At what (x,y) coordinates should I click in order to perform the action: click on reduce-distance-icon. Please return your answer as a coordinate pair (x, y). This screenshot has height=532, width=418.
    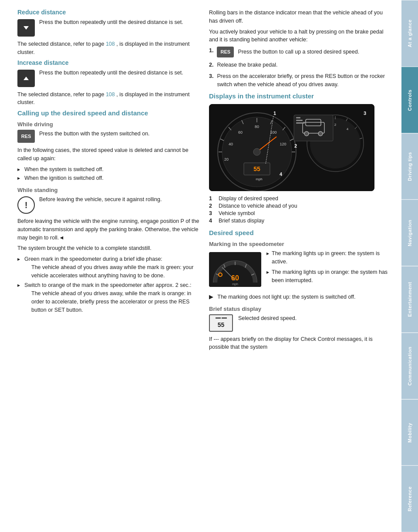
    Looking at the image, I should click on (26, 28).